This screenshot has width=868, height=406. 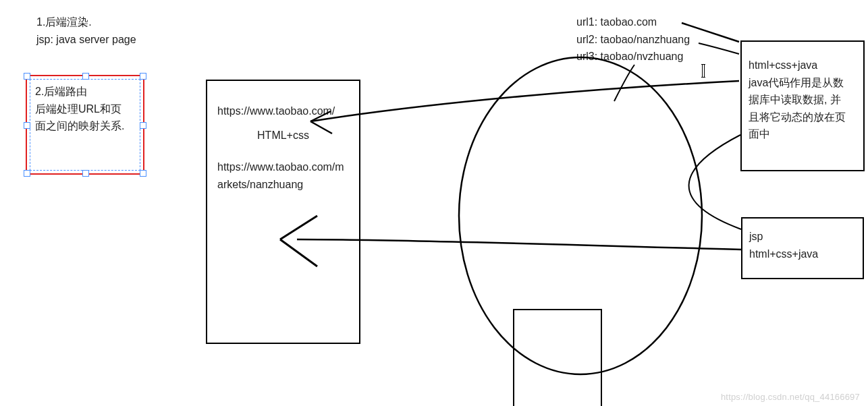 What do you see at coordinates (803, 106) in the screenshot?
I see `box-server-explainer: html+css+java java代码作用是从数 据库中读取数据, 并 且将它…` at bounding box center [803, 106].